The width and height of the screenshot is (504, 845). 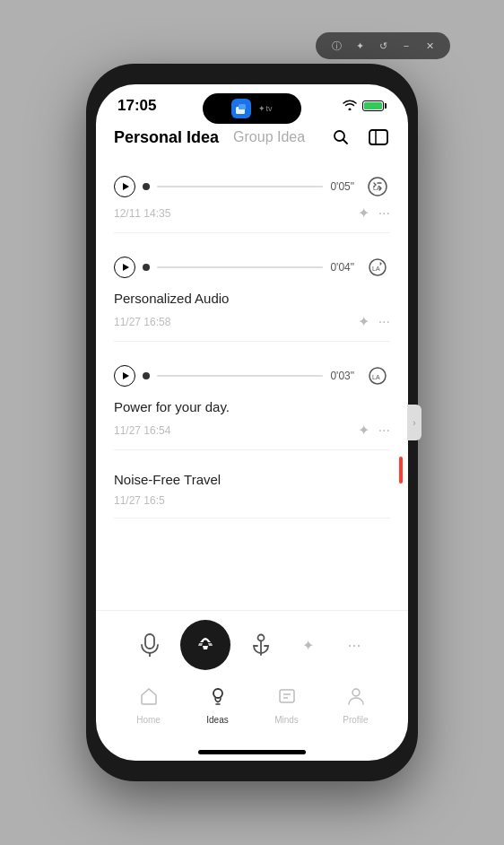 I want to click on card-actions-1: ✦ ···, so click(x=374, y=213).